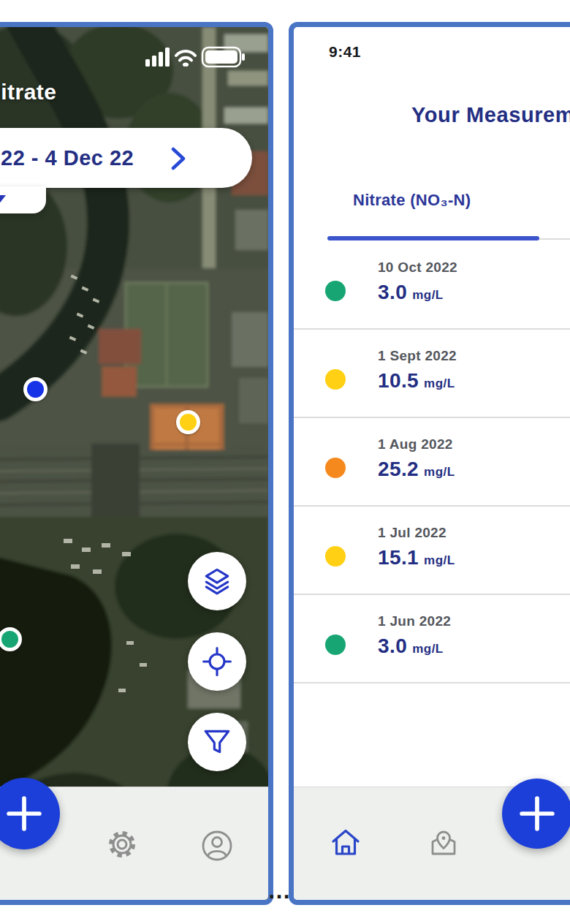  Describe the element at coordinates (280, 890) in the screenshot. I see `between-frames-ellipsis: …` at that location.